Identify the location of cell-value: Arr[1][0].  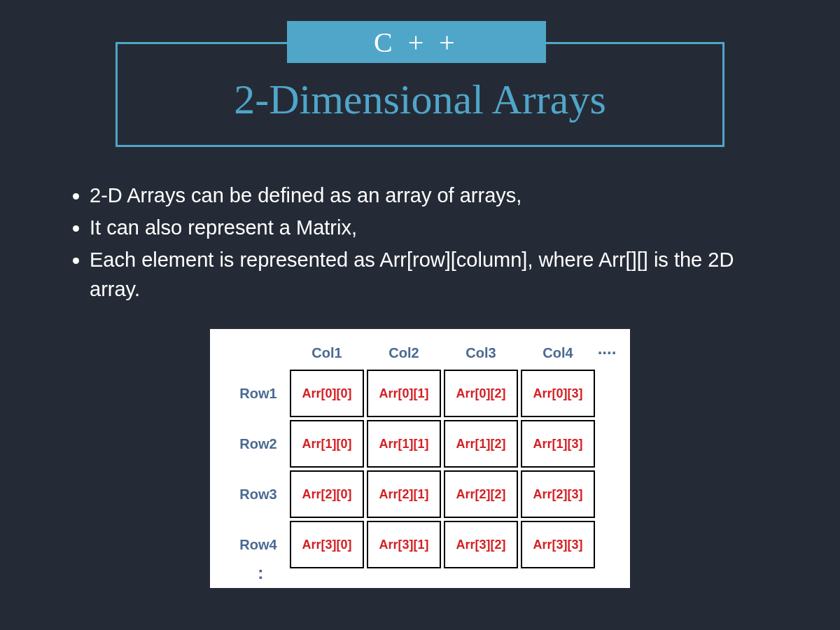
(326, 444).